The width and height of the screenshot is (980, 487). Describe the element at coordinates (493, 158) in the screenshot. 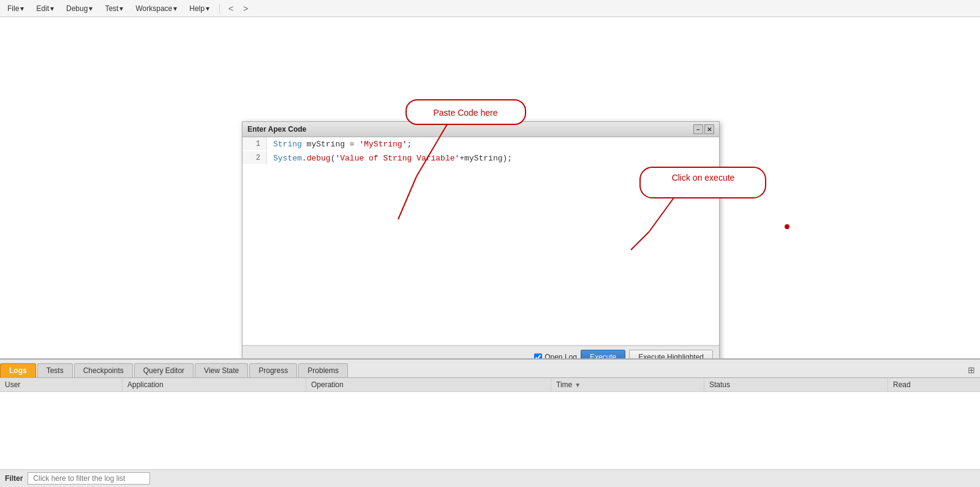

I see `code-content-2: System.debug('Value of String Variable'+…` at that location.